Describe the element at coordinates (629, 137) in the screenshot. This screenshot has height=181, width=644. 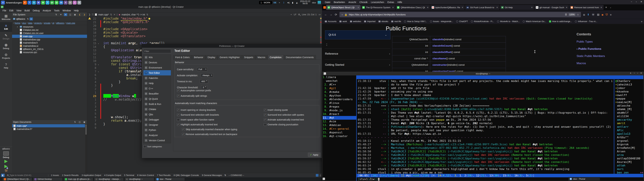
I see `nick-ArGGu-: ArGGu^^` at that location.